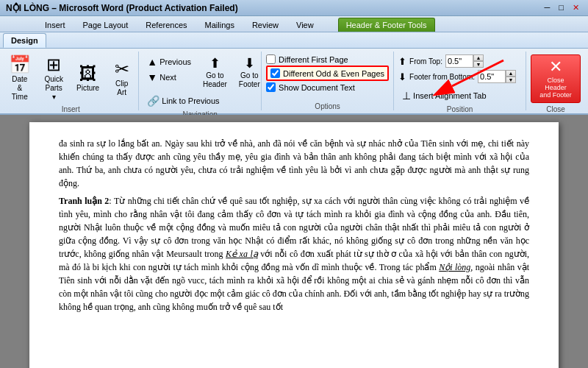  What do you see at coordinates (175, 62) in the screenshot?
I see `previous-label: Previous` at bounding box center [175, 62].